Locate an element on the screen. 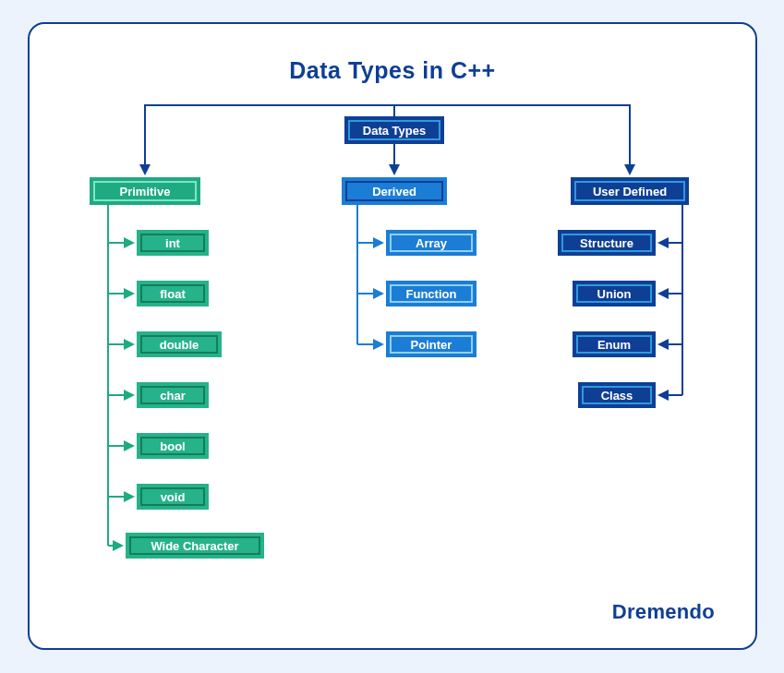  primitive-item-label: float is located at coordinates (172, 294).